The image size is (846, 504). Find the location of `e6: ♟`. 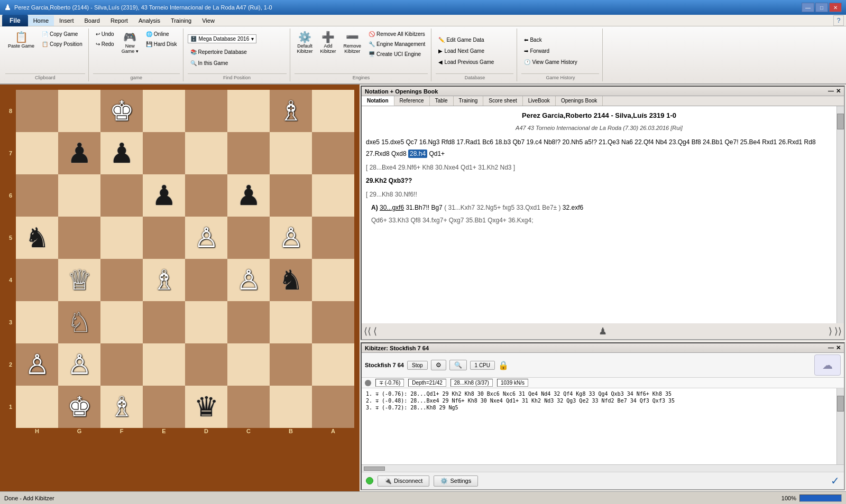

e6: ♟ is located at coordinates (164, 195).